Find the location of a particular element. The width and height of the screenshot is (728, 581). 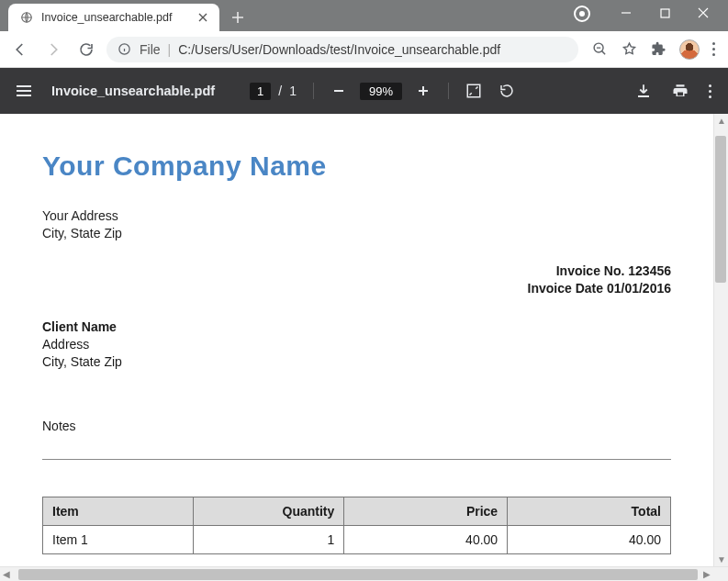

col-quantity: Quantity is located at coordinates (269, 510).